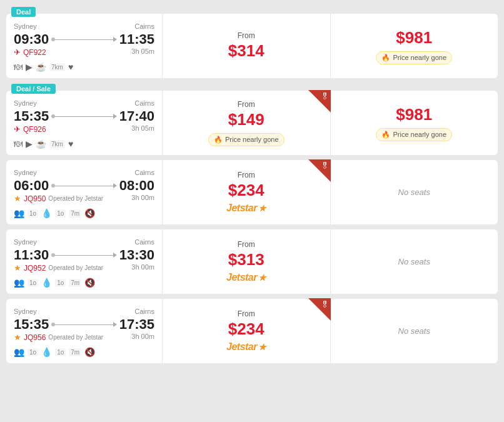 This screenshot has height=422, width=504. What do you see at coordinates (252, 193) in the screenshot?
I see `flight-card-3: Sydney Cairns 06:00 08:00 ★ JQ950` at bounding box center [252, 193].